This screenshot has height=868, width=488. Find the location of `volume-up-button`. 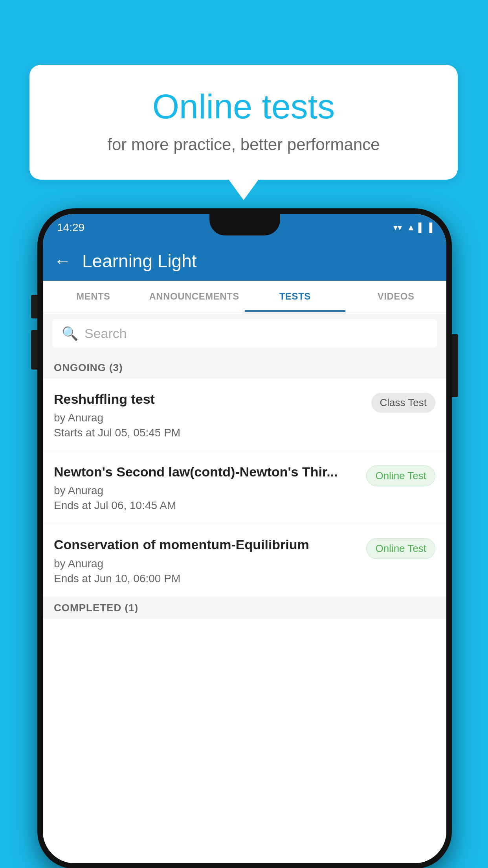

volume-up-button is located at coordinates (34, 307).